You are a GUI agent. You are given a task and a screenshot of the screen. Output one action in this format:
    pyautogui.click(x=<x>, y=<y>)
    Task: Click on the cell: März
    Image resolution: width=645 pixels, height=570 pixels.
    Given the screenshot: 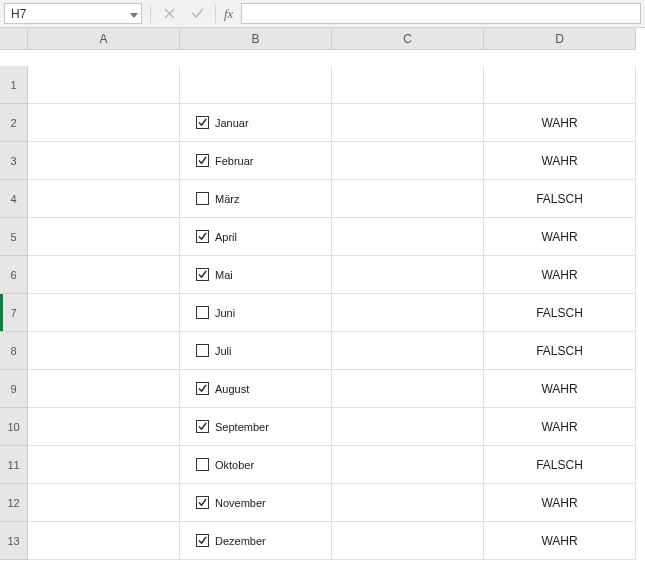 What is the action you would take?
    pyautogui.click(x=256, y=199)
    